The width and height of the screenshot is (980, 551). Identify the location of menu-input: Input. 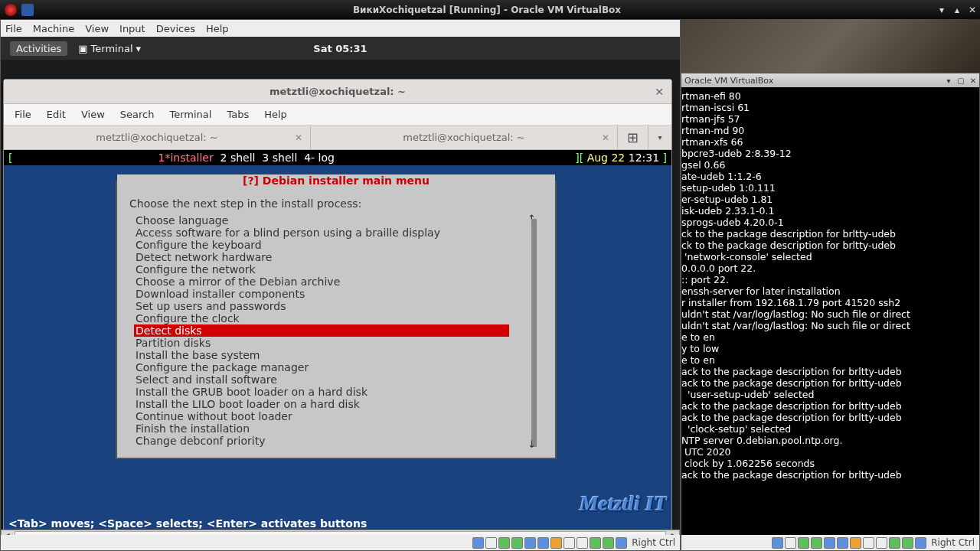
(132, 29).